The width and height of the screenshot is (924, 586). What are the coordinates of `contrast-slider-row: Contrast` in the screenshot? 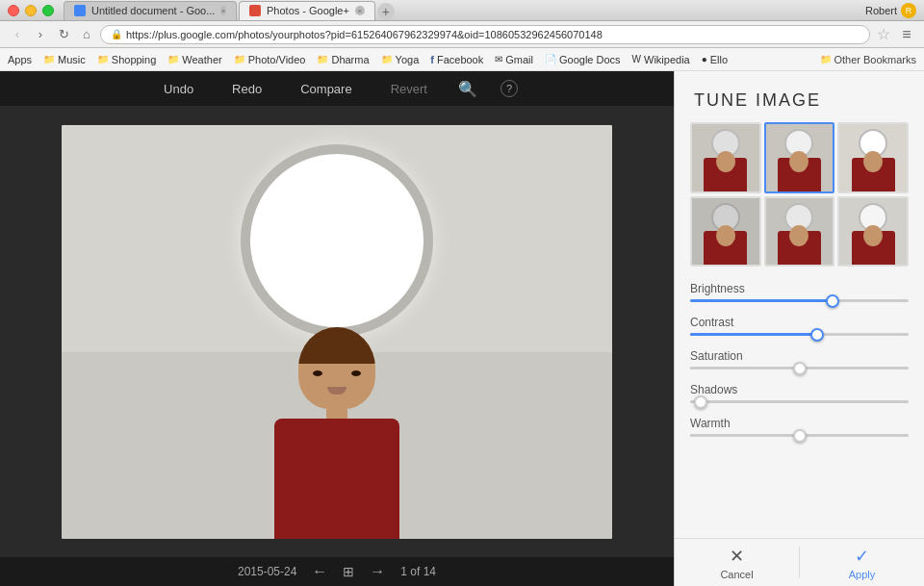 It's located at (799, 325).